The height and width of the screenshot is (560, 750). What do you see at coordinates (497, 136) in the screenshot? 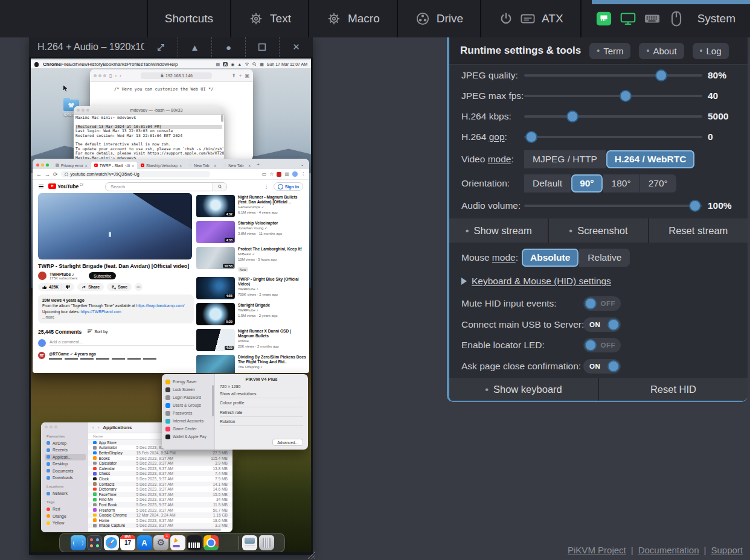
I see `help-link: gop` at bounding box center [497, 136].